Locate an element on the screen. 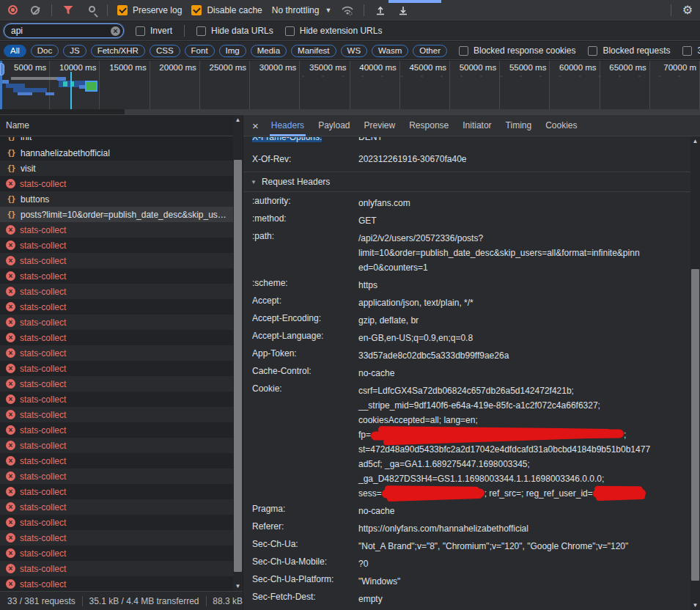 The width and height of the screenshot is (700, 610). request-headers-section-toggle: ▼Request Headers is located at coordinates (467, 182).